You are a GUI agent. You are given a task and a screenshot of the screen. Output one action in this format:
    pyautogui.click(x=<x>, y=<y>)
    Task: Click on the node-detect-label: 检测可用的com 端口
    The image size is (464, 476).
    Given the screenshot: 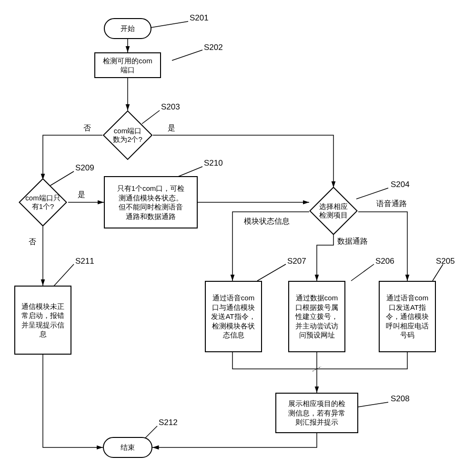 What is the action you would take?
    pyautogui.click(x=128, y=66)
    